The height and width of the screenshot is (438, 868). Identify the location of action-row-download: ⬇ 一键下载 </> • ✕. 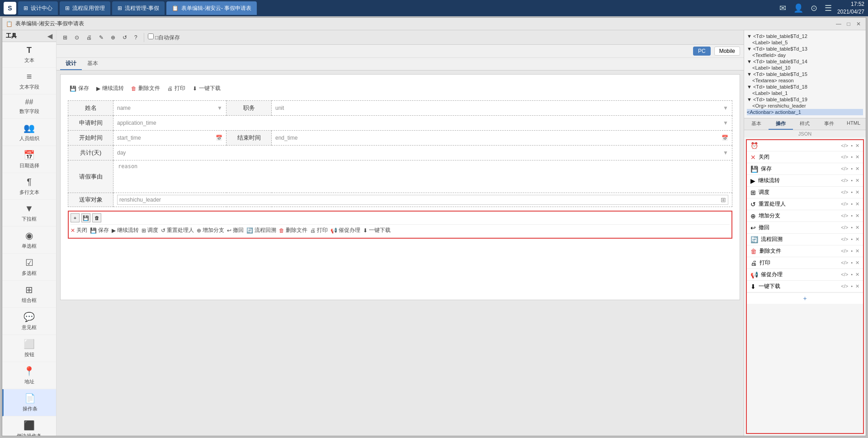
(805, 287).